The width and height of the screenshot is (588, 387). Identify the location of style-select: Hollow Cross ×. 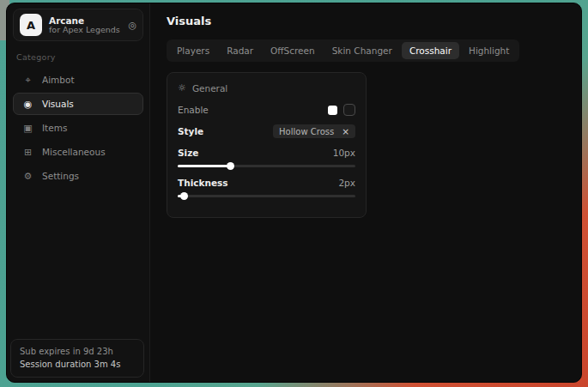
(314, 131).